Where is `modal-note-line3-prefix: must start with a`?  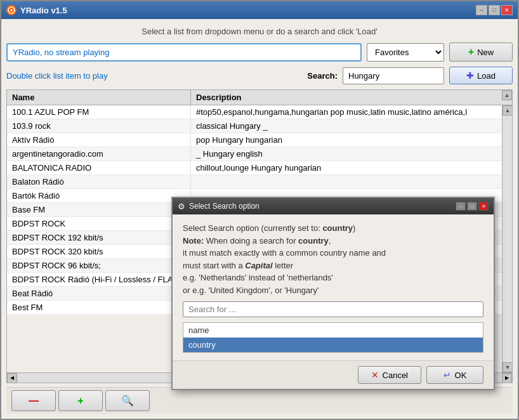
modal-note-line3-prefix: must start with a is located at coordinates (214, 265).